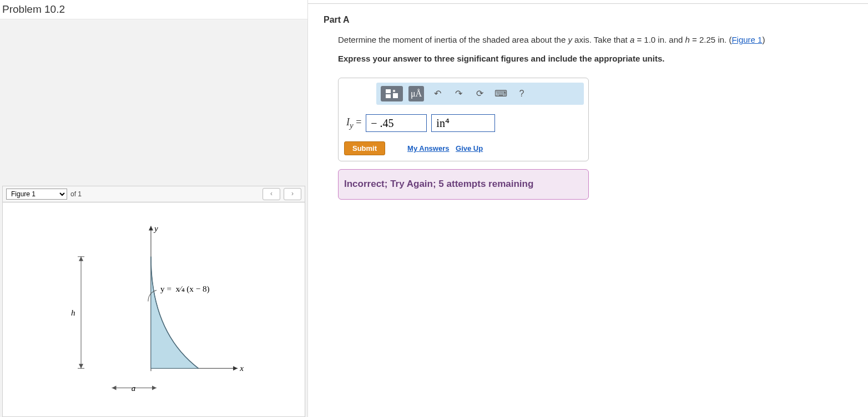  Describe the element at coordinates (354, 123) in the screenshot. I see `answer-variable-label: Iy =` at that location.